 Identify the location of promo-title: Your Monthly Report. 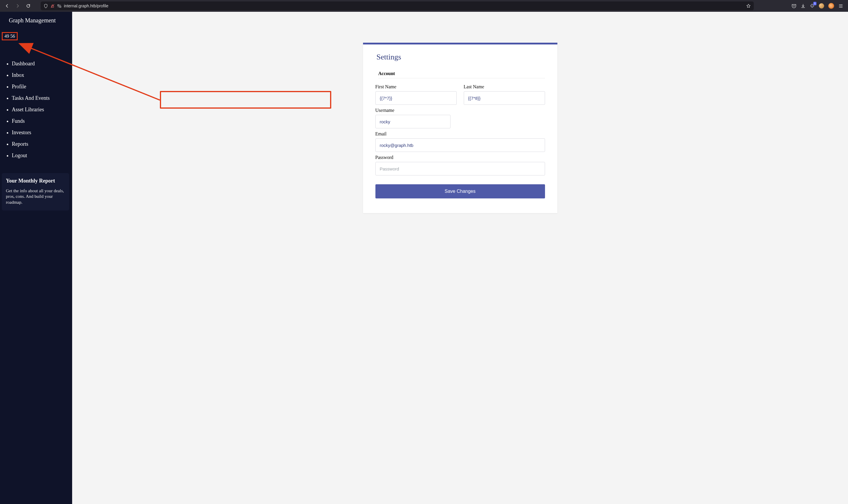
(35, 181).